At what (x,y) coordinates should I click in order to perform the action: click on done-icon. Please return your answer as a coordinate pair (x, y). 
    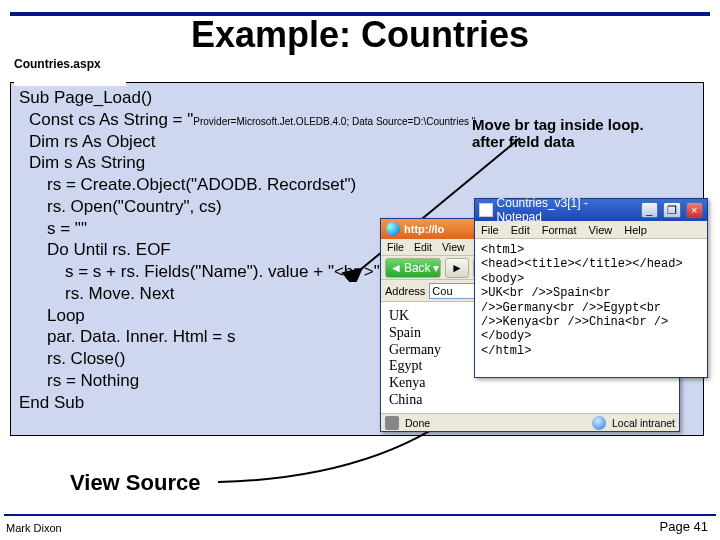
    Looking at the image, I should click on (392, 423).